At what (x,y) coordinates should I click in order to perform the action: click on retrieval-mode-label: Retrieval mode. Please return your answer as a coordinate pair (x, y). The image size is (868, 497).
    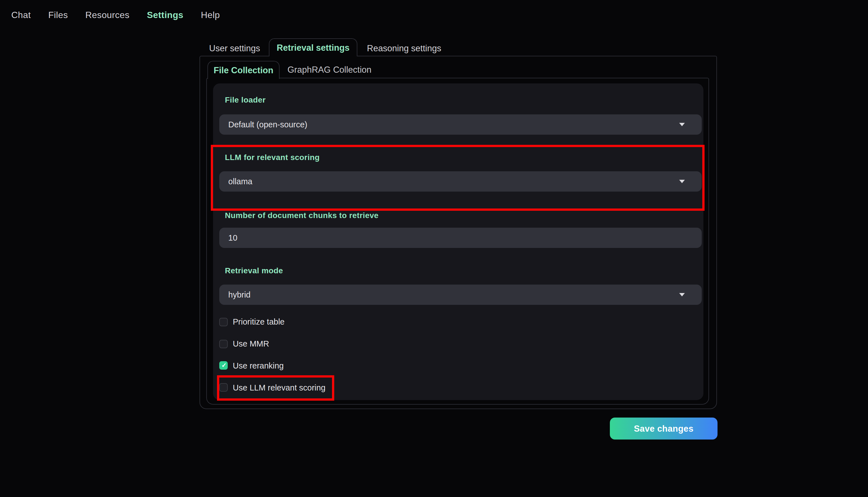
    Looking at the image, I should click on (254, 270).